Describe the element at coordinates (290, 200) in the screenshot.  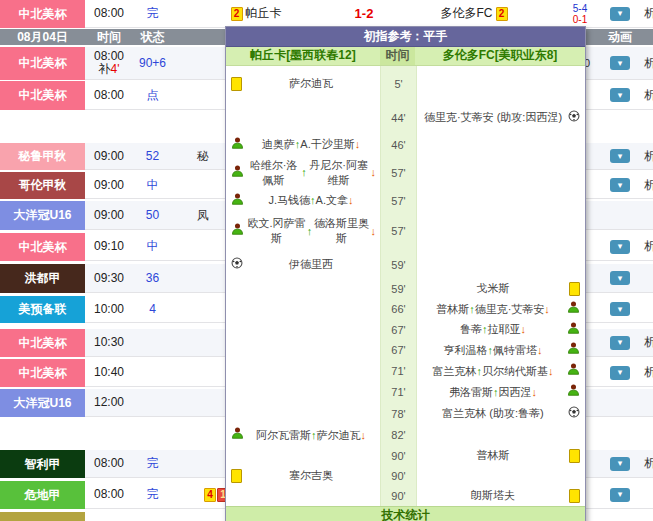
I see `player-in: J.马钱德` at that location.